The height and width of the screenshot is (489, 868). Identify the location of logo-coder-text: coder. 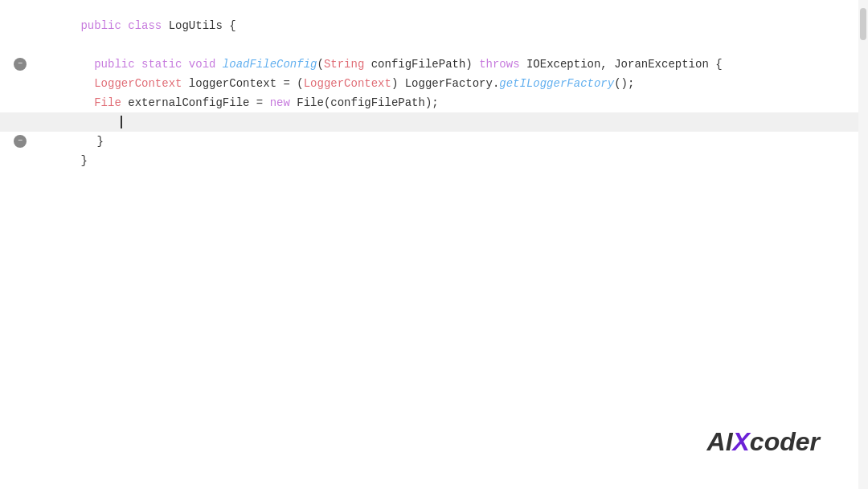
(784, 442).